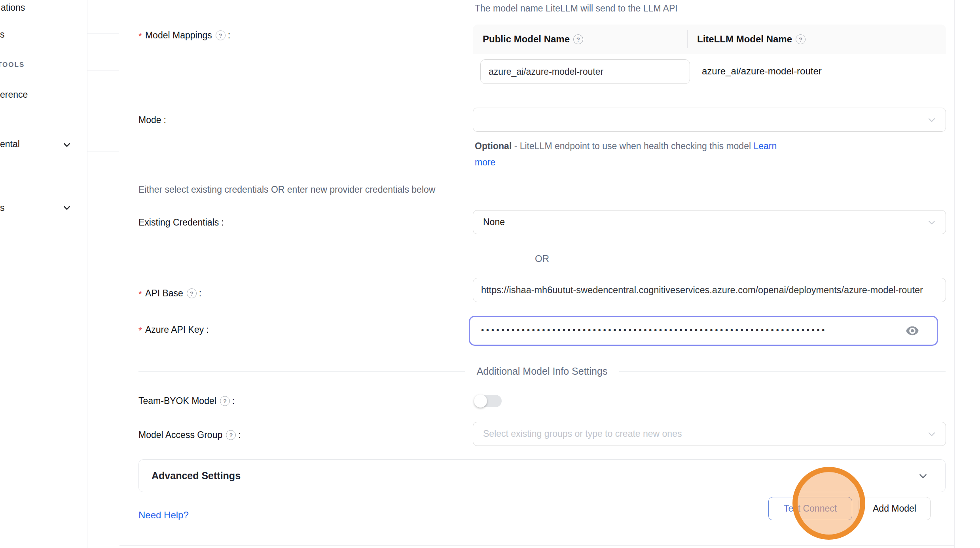 This screenshot has width=980, height=548. I want to click on select-value: None, so click(494, 222).